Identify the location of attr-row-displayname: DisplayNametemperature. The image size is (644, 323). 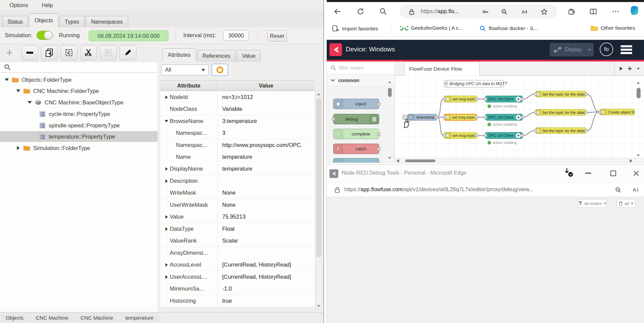
(237, 169).